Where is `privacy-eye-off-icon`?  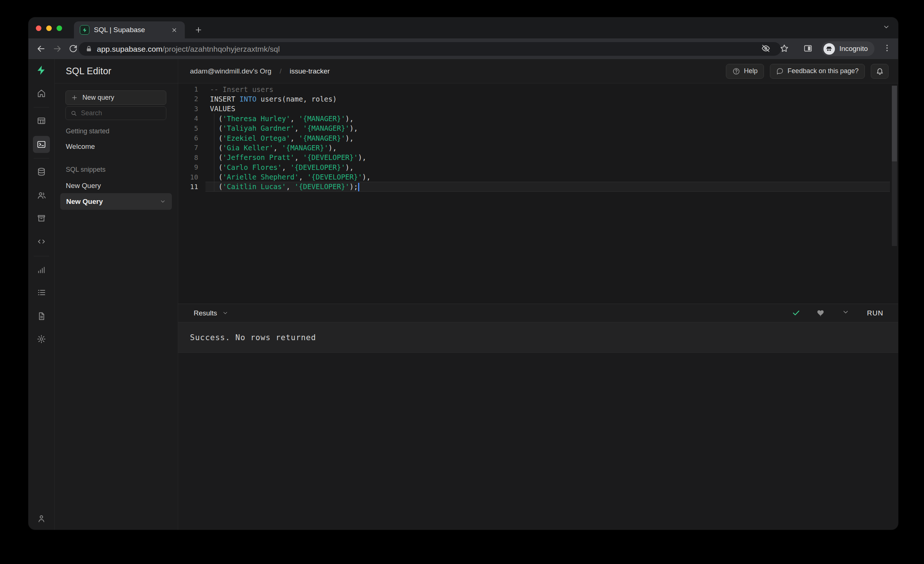
privacy-eye-off-icon is located at coordinates (766, 49).